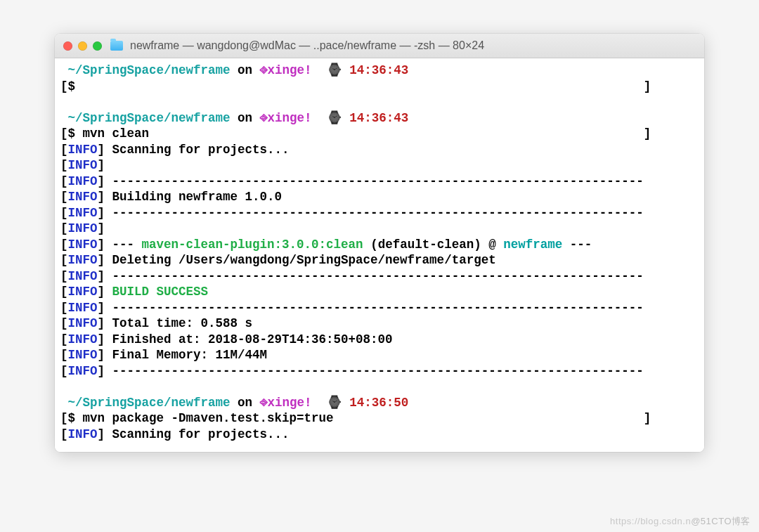 The height and width of the screenshot is (532, 759). Describe the element at coordinates (379, 46) in the screenshot. I see `titlebar: newframe — wangdong@wdMac — ..pace/newfr…` at that location.